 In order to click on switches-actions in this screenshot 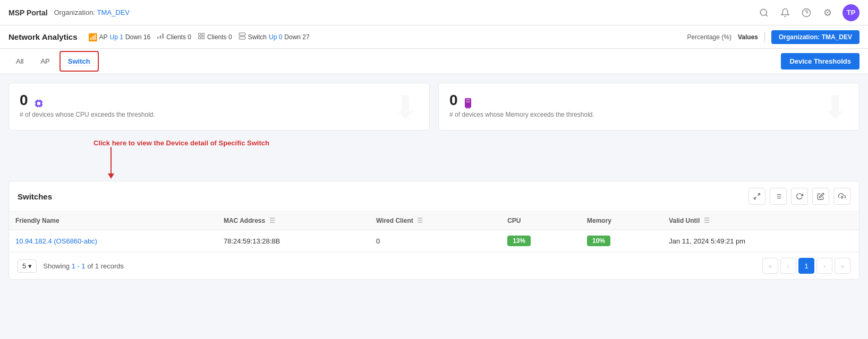, I will do `click(799, 196)`.